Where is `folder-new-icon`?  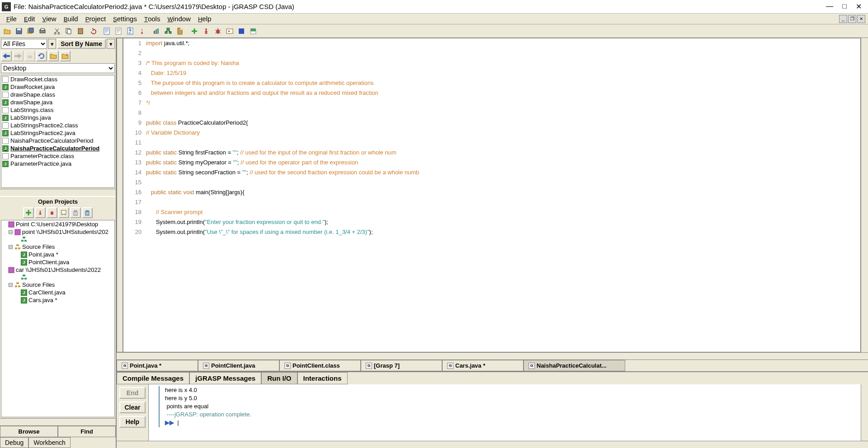
folder-new-icon is located at coordinates (65, 56).